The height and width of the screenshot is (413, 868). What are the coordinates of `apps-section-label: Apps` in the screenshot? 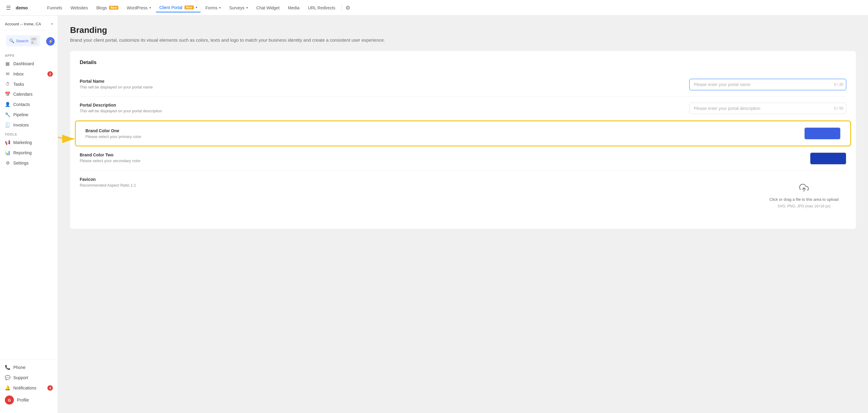 It's located at (29, 55).